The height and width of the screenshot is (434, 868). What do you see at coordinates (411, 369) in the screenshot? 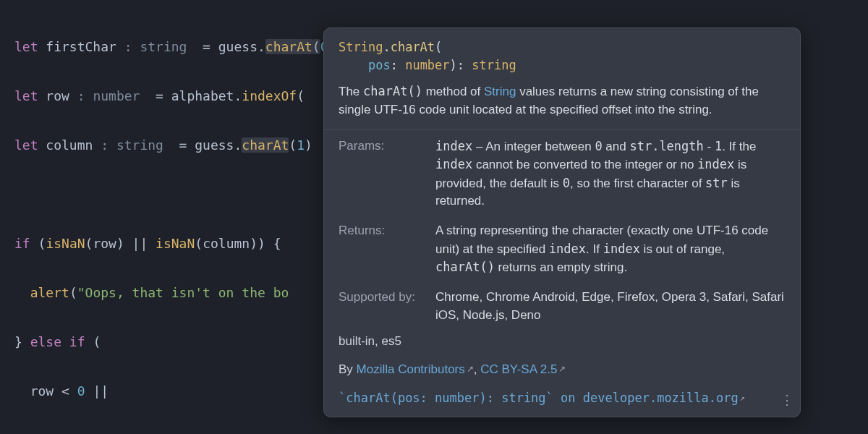
I see `contributors-link: Mozilla Contributors` at bounding box center [411, 369].